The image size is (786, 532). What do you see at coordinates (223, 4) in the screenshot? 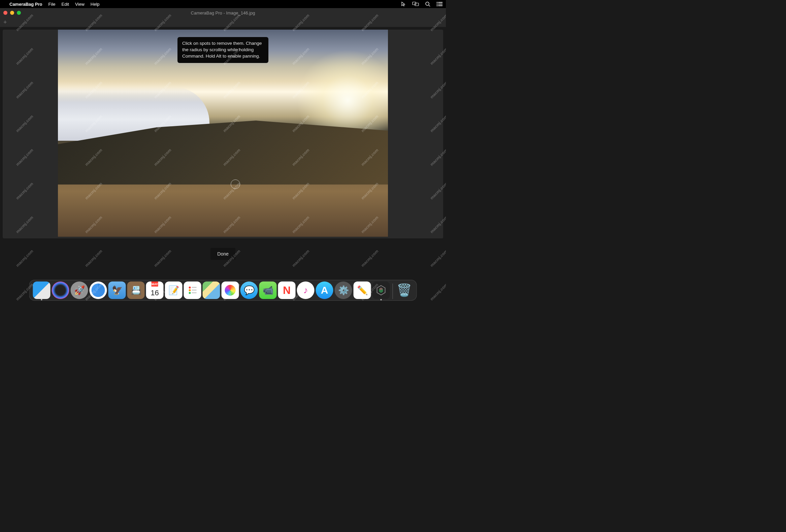
I see `menubar: CameraBag Pro File Edit View Help` at bounding box center [223, 4].